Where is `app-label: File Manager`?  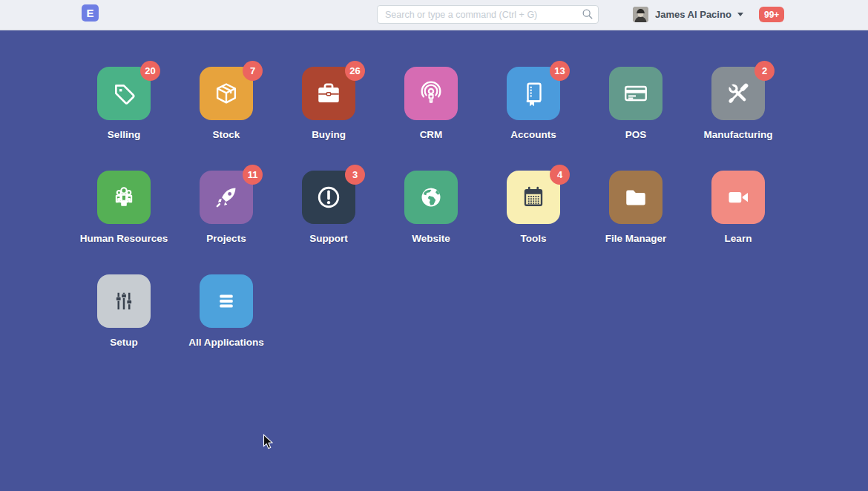
app-label: File Manager is located at coordinates (637, 239).